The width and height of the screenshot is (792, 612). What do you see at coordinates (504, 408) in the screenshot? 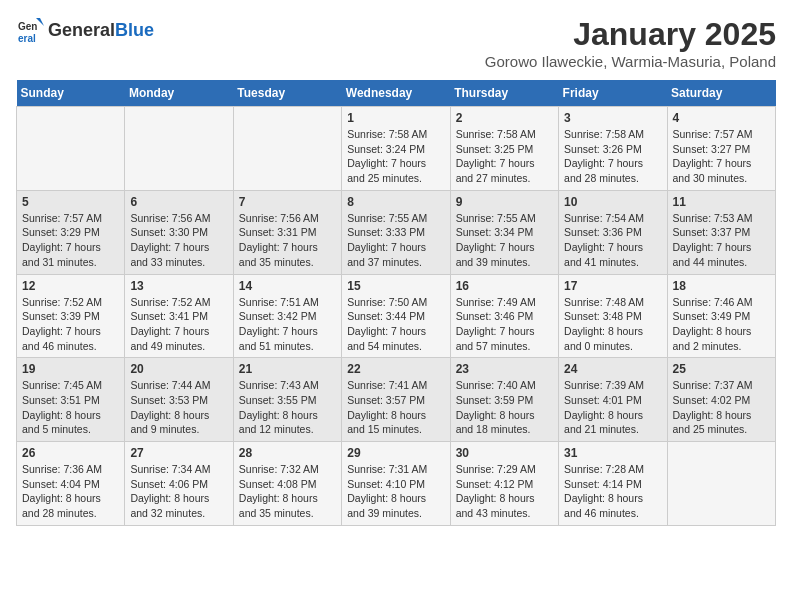
I see `day-info: Sunrise: 7:40 AM Sunset: 3:59 PM Dayligh…` at bounding box center [504, 408].